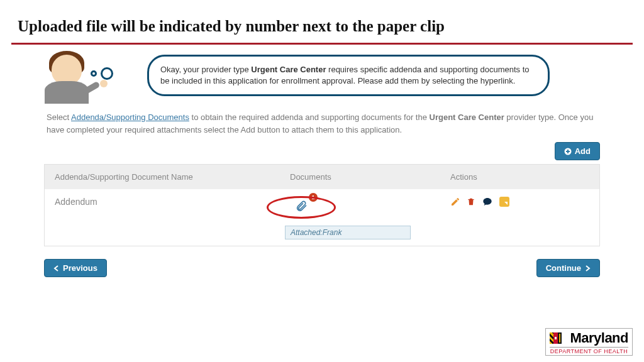  I want to click on arrow-left-icon, so click(57, 268).